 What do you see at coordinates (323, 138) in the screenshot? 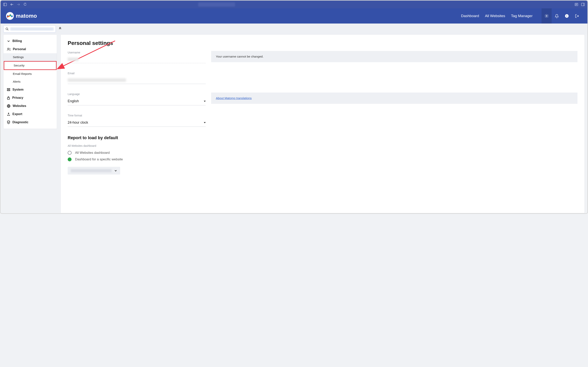
I see `report-default-title: Report to load by default` at bounding box center [323, 138].